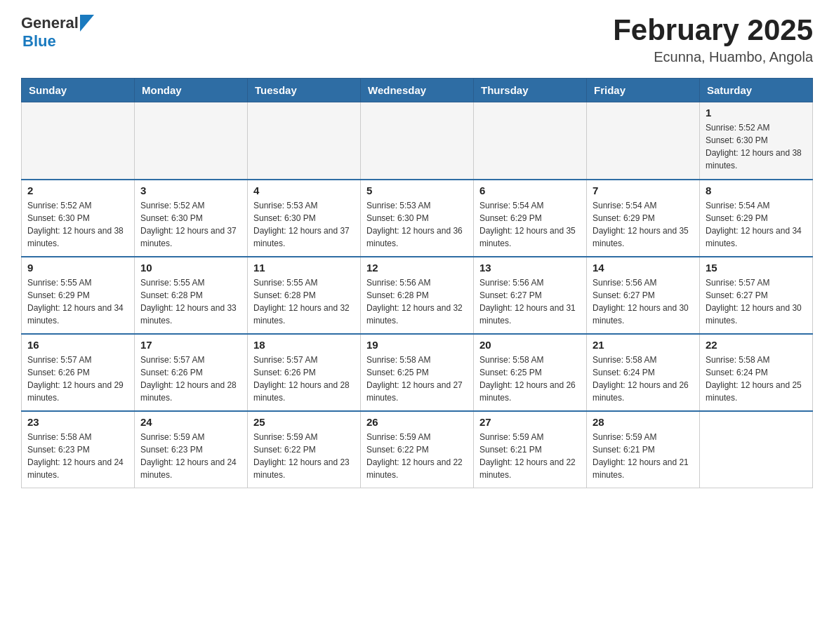 The width and height of the screenshot is (834, 644). What do you see at coordinates (417, 218) in the screenshot?
I see `calendar-cell: 5Sunrise: 5:53 AMSunset: 6:30 PMDaylight…` at bounding box center [417, 218].